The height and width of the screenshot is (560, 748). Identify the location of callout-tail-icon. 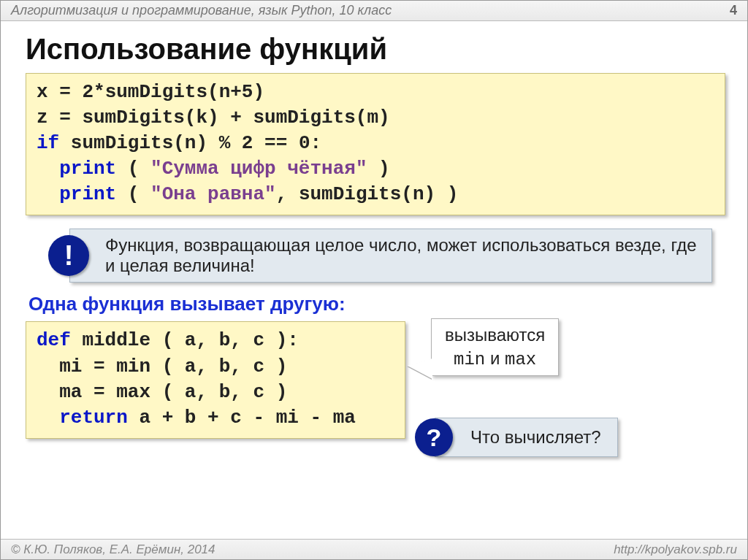
(420, 369).